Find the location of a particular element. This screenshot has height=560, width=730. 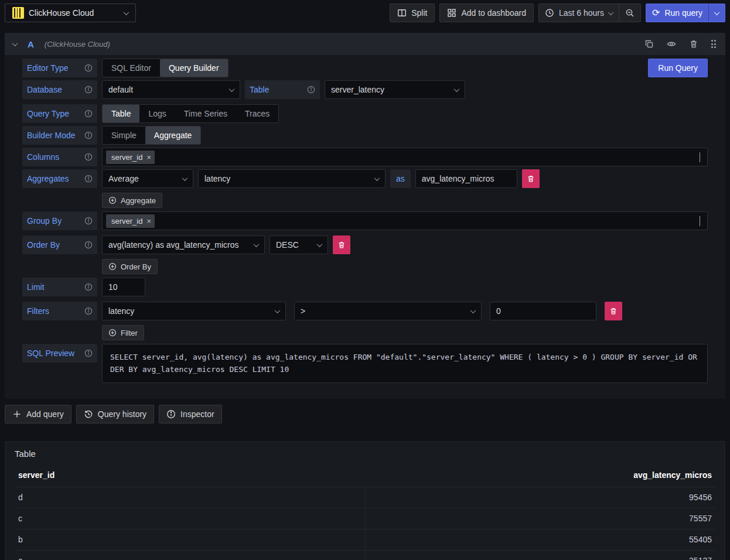

add-aggregate-button: Aggregate is located at coordinates (132, 200).